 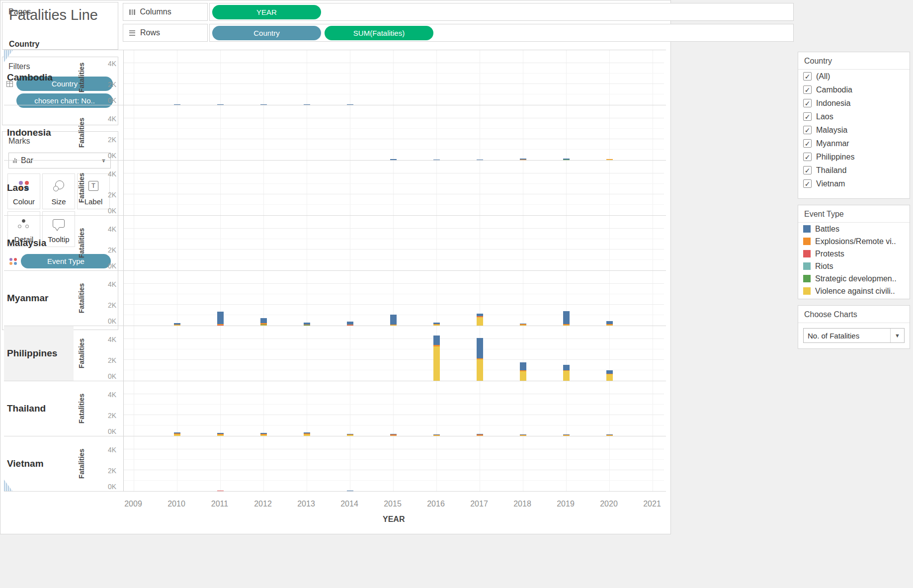 I want to click on stacked-bar-indonesia-2018, so click(x=523, y=159).